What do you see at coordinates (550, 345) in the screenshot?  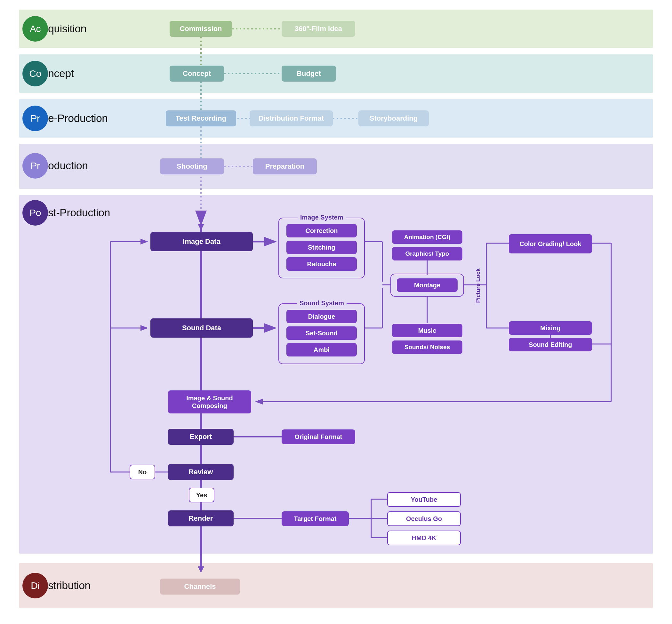 I see `node-sound-editing: Sound Editing` at bounding box center [550, 345].